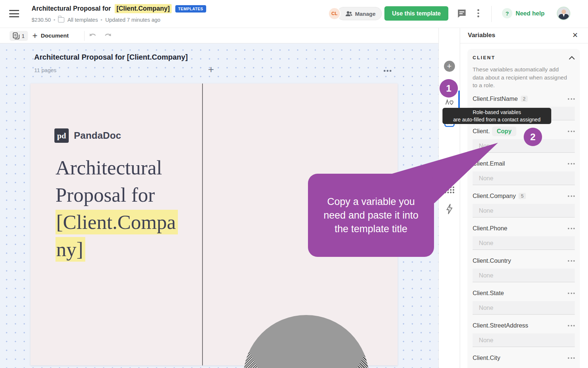 This screenshot has width=588, height=368. What do you see at coordinates (449, 66) in the screenshot?
I see `add-block-icon: +` at bounding box center [449, 66].